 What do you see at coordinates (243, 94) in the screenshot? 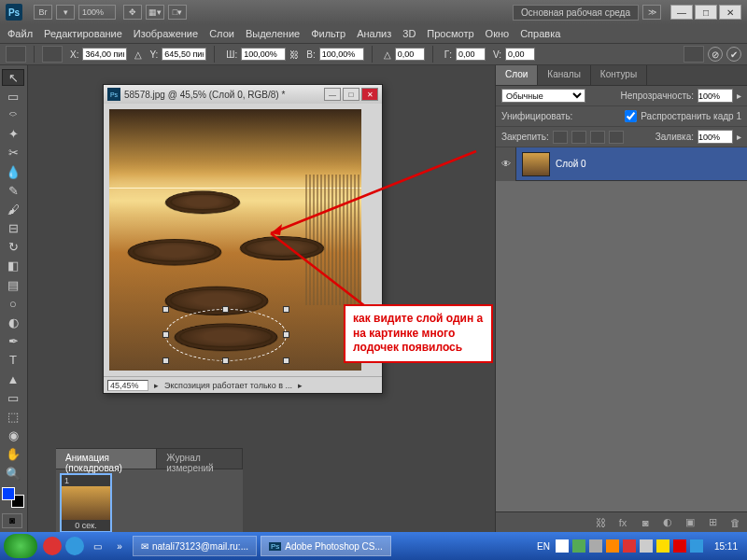
I see `document-titlebar: Ps 58578.jpg @ 45,5% (Слой 0, RGB/8) * —…` at bounding box center [243, 94].